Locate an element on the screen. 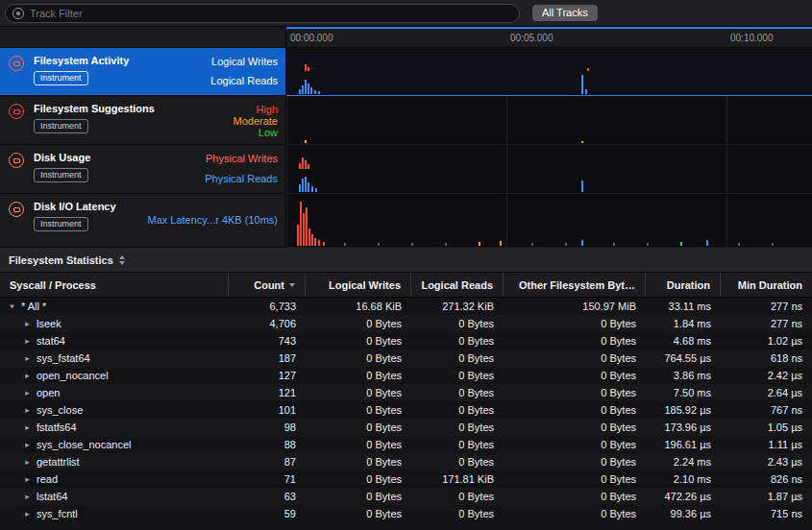 This screenshot has width=812, height=530. table-row-lstat64: ▸lstat64630 Bytes0 Bytes0 Bytes472.26 µs… is located at coordinates (406, 496).